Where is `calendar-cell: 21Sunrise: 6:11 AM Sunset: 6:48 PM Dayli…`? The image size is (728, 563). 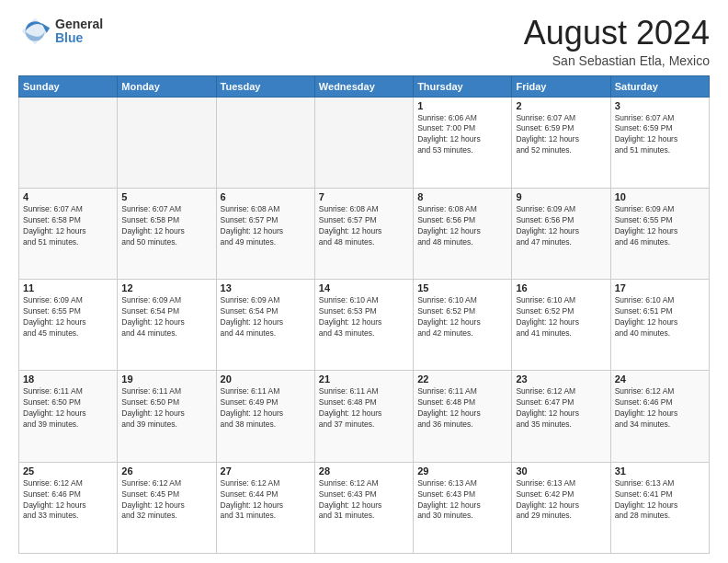
calendar-cell: 21Sunrise: 6:11 AM Sunset: 6:48 PM Dayli… is located at coordinates (364, 416).